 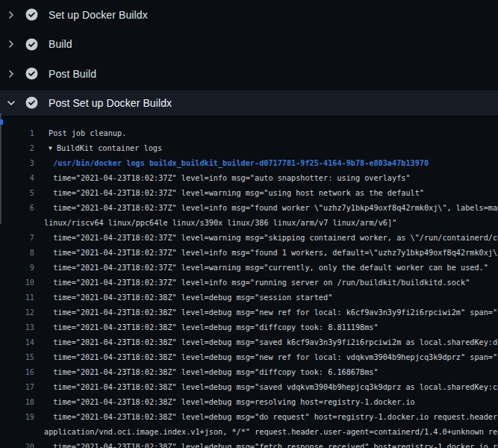 I want to click on step-label: Build, so click(x=60, y=44).